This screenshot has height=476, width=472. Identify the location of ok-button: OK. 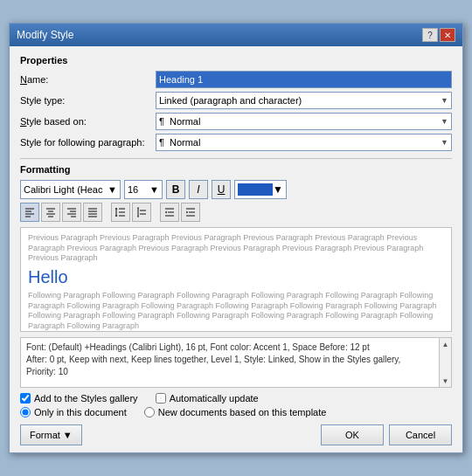
(352, 435).